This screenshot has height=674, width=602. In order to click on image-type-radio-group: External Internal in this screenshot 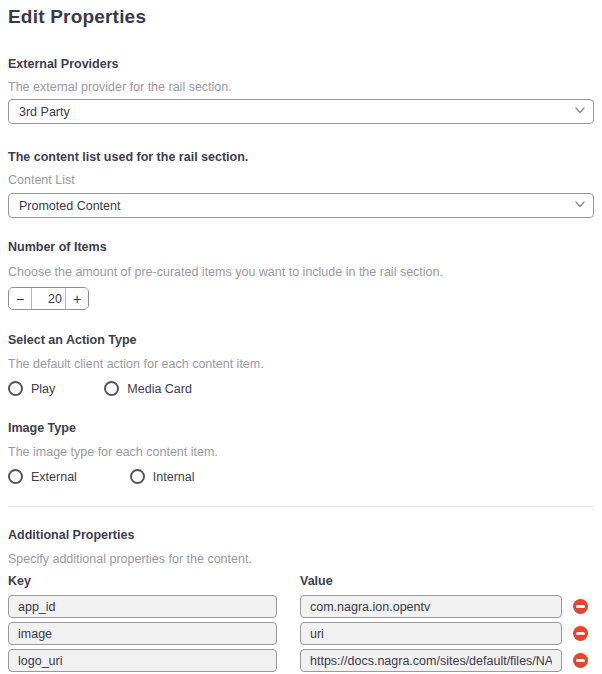, I will do `click(301, 476)`.